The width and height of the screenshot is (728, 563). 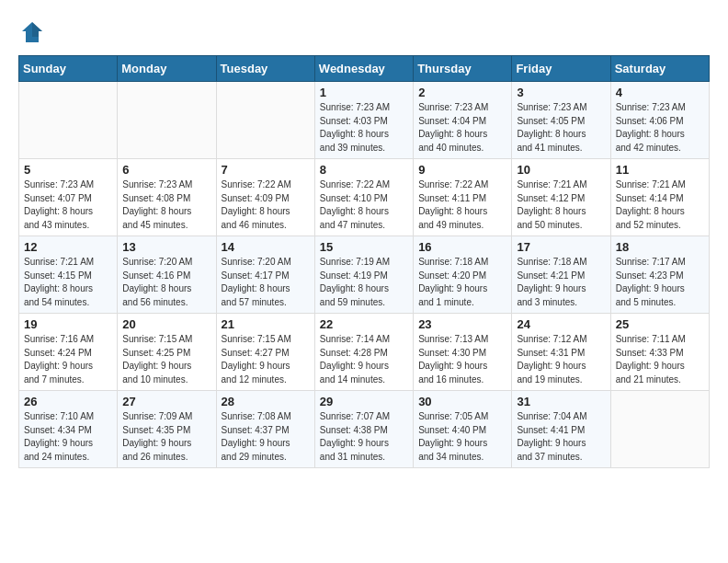 I want to click on weekday-header-tuesday: Tuesday, so click(x=265, y=69).